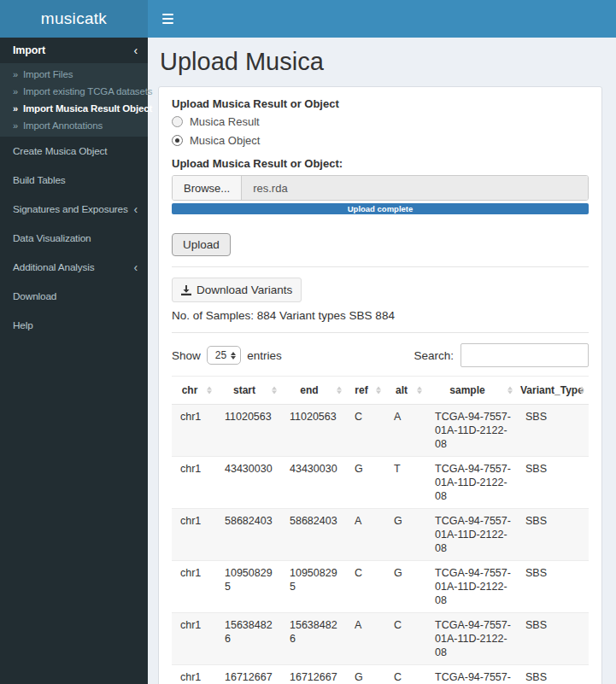 The height and width of the screenshot is (684, 616). What do you see at coordinates (207, 188) in the screenshot?
I see `browse-button: Browse...` at bounding box center [207, 188].